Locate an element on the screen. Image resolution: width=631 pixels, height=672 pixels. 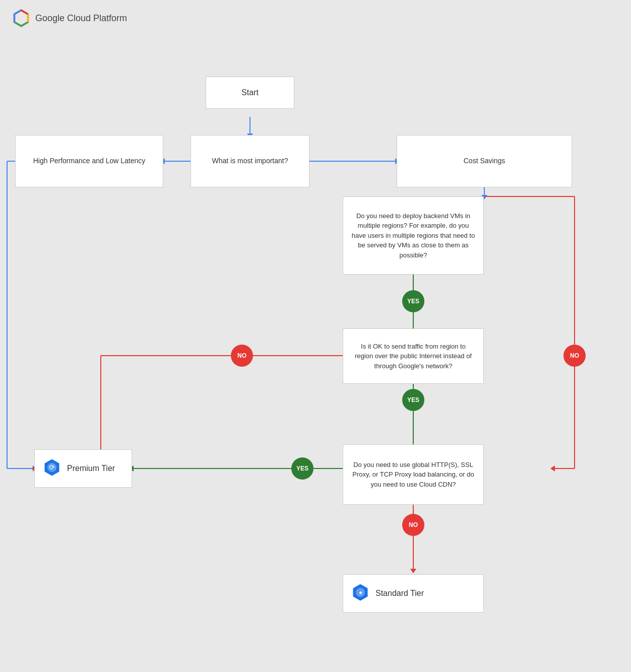
standard-tier-box: ★ Standard Tier is located at coordinates (413, 593).